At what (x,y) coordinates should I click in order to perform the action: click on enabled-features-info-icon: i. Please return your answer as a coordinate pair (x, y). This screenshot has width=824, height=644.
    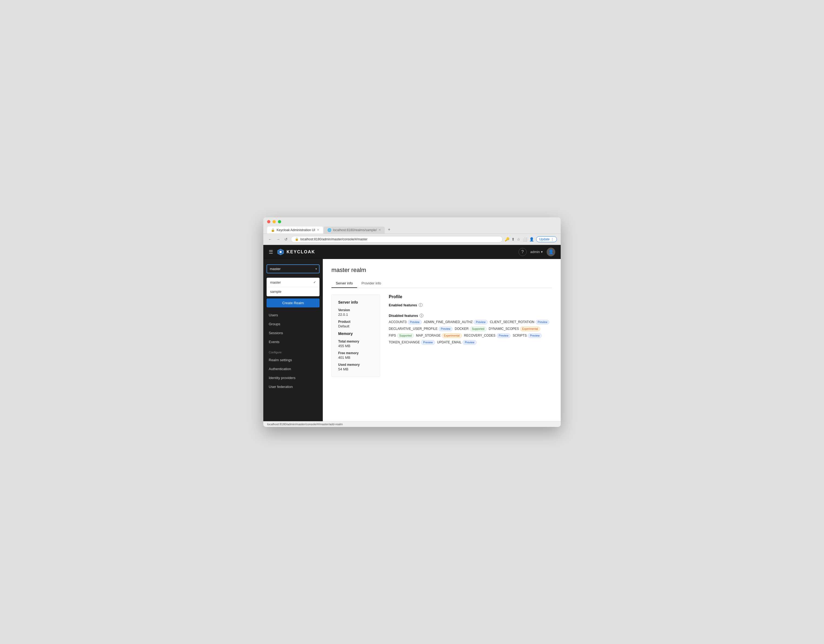
    Looking at the image, I should click on (421, 305).